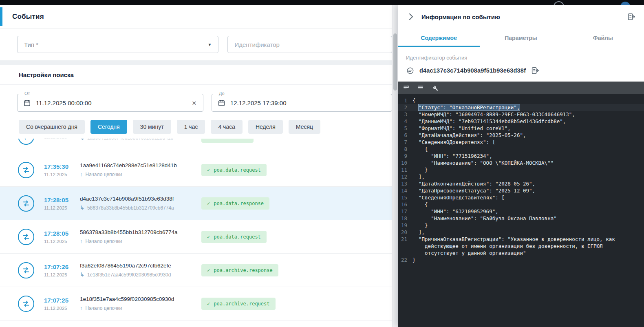 The image size is (644, 327). I want to click on vertical-scrollbar, so click(395, 166).